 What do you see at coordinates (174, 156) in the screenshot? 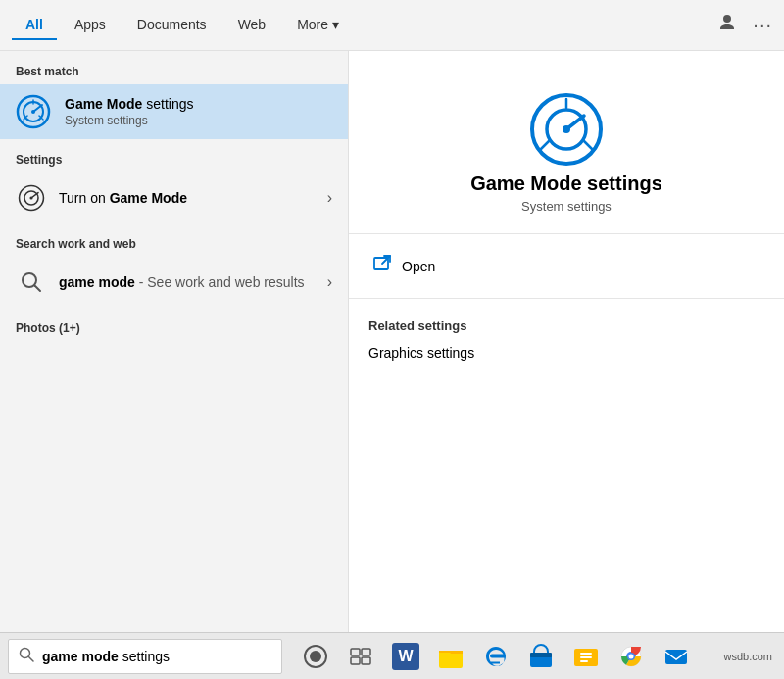
I see `settings-label: Settings` at bounding box center [174, 156].